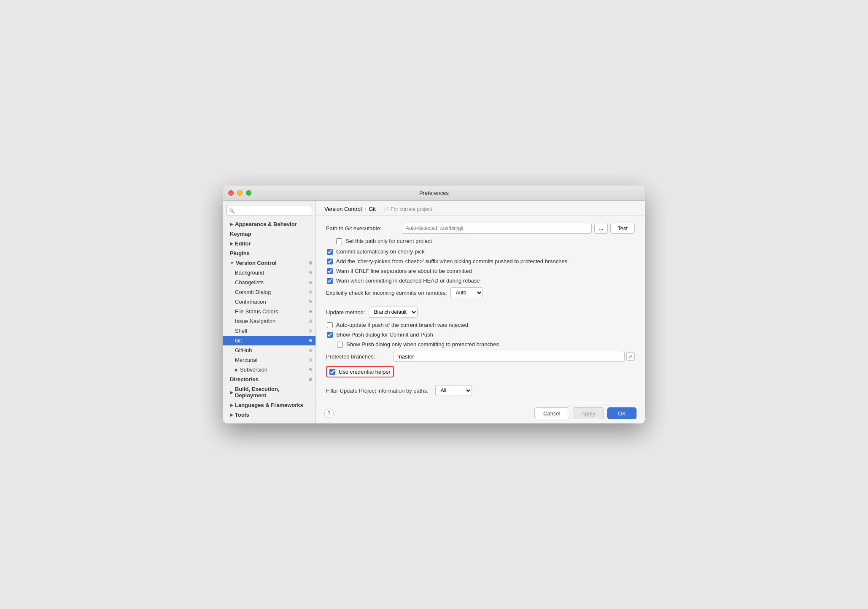  Describe the element at coordinates (480, 228) in the screenshot. I see `git-path-row: Path to Git executable: ... Test` at that location.